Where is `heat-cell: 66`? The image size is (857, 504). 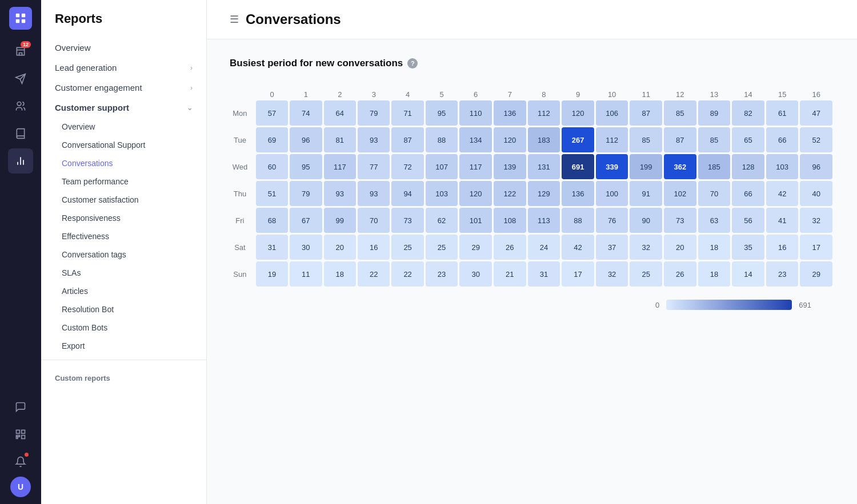 heat-cell: 66 is located at coordinates (783, 140).